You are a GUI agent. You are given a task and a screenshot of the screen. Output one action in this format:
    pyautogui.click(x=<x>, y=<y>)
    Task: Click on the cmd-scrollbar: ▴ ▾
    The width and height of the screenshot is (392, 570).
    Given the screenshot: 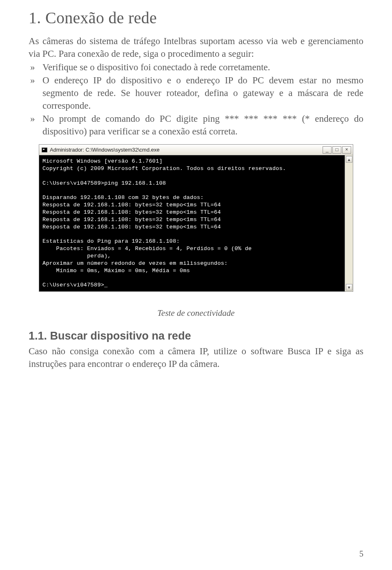 What is the action you would take?
    pyautogui.click(x=349, y=223)
    